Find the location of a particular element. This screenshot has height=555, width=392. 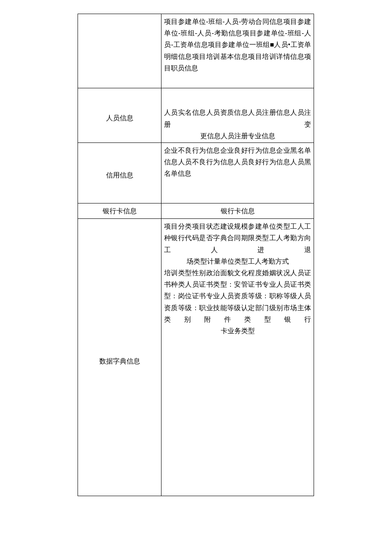

content-text: 人员实名信息人员资质信息人员注册信息人员注册变 is located at coordinates (238, 118).